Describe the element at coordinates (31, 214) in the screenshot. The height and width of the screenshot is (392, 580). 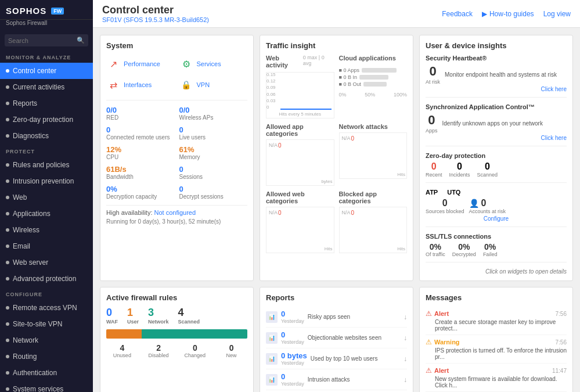
I see `sidebar-label-applications: Applications` at that location.